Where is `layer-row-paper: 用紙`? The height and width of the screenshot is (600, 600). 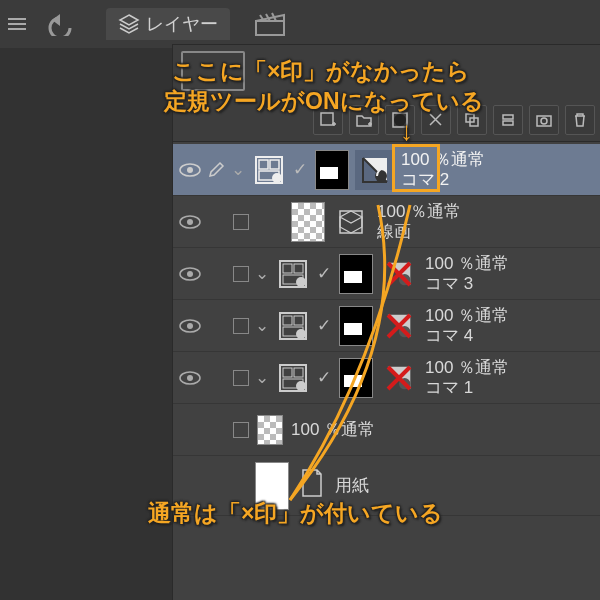 layer-row-paper: 用紙 is located at coordinates (386, 486).